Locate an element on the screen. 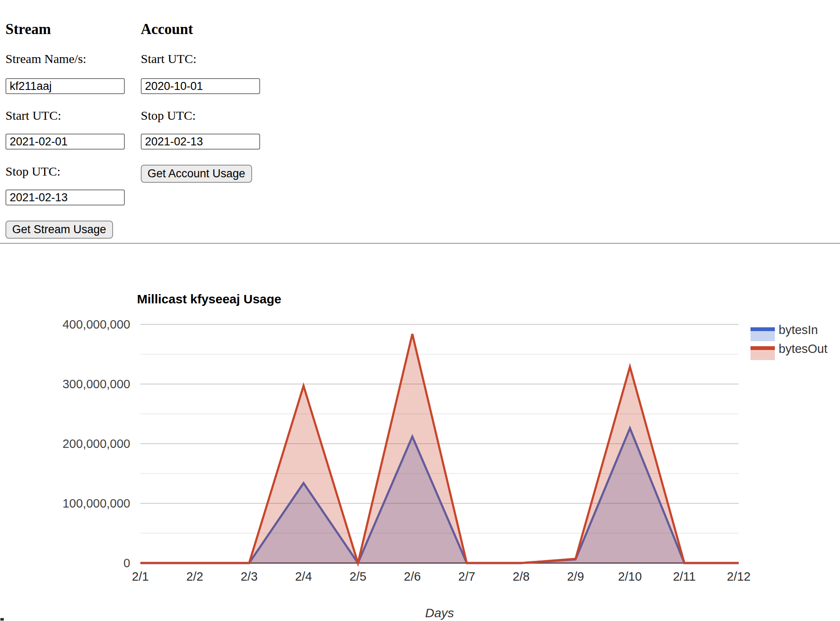 The image size is (840, 621). get-account-usage-button: Get Account Usage is located at coordinates (197, 174).